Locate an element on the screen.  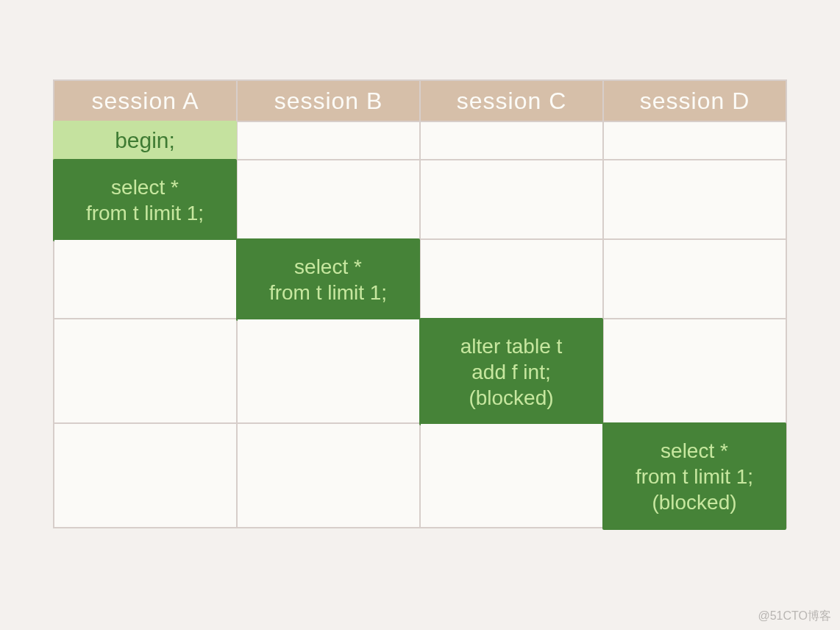
header-session-d: session D is located at coordinates (694, 101).